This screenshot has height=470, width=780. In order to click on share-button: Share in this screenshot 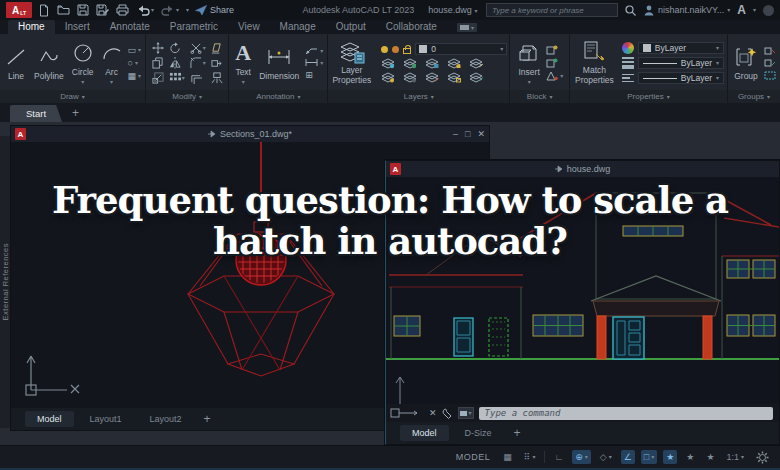, I will do `click(214, 10)`.